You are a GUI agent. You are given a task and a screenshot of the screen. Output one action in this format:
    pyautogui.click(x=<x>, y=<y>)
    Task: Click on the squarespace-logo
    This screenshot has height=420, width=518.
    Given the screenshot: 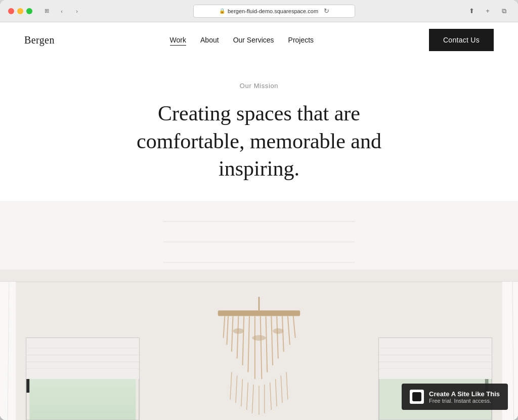 What is the action you would take?
    pyautogui.click(x=417, y=397)
    